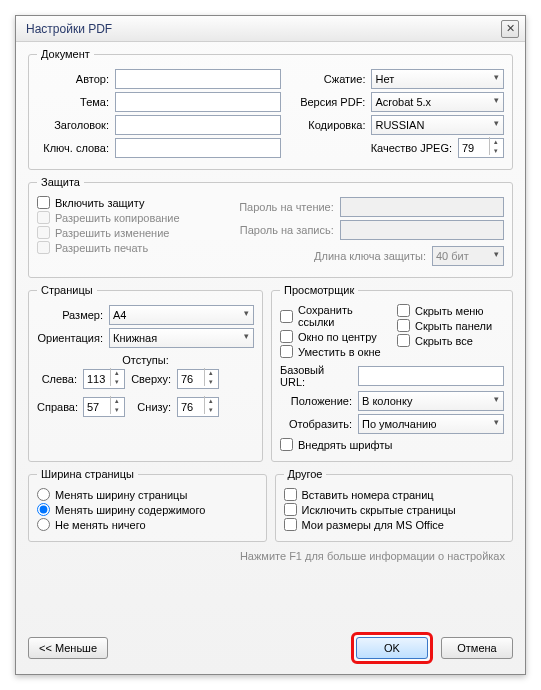  What do you see at coordinates (148, 510) in the screenshot?
I see `change-content-radio: Менять ширину содержимого` at bounding box center [148, 510].